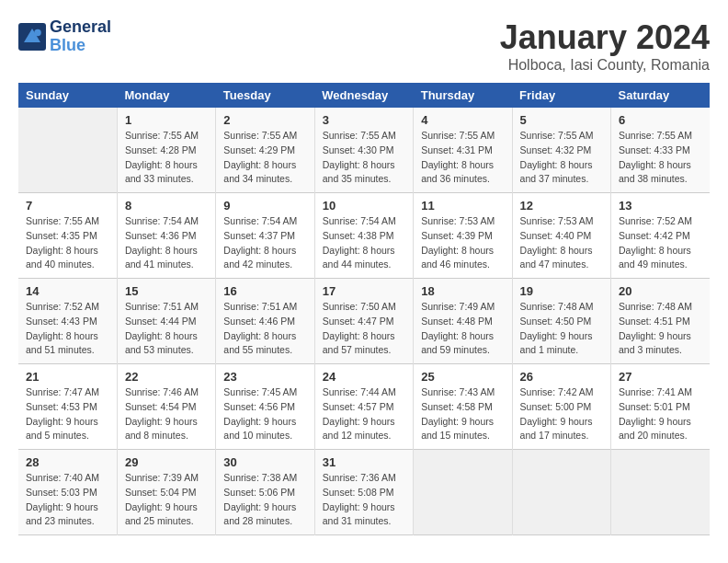  Describe the element at coordinates (364, 158) in the screenshot. I see `day-info: Sunrise: 7:55 AM Sunset: 4:30 PM Dayligh…` at that location.